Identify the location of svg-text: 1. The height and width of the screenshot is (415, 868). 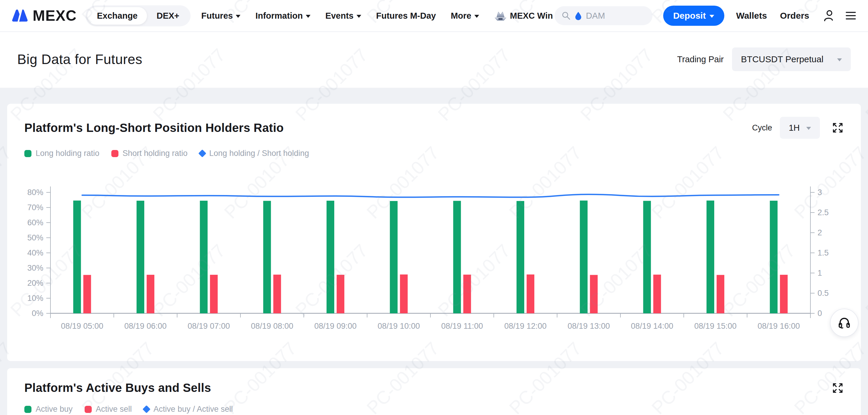
(819, 273).